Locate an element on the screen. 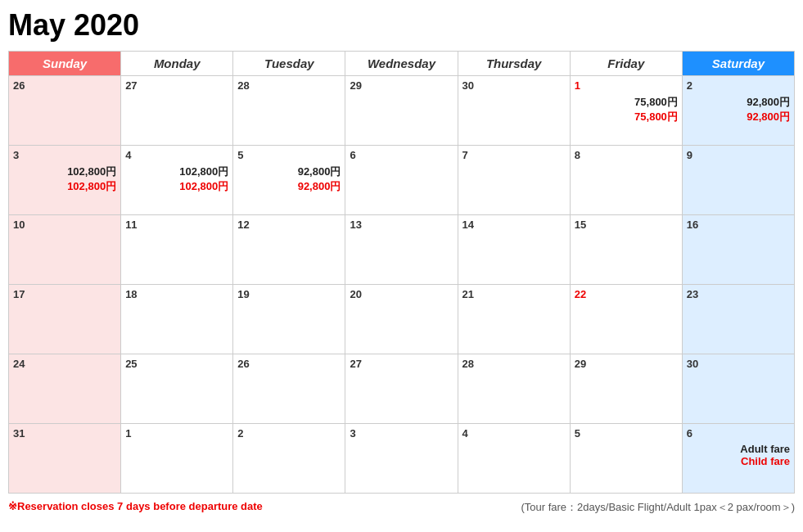 The width and height of the screenshot is (803, 532). day-number: 16 is located at coordinates (738, 224).